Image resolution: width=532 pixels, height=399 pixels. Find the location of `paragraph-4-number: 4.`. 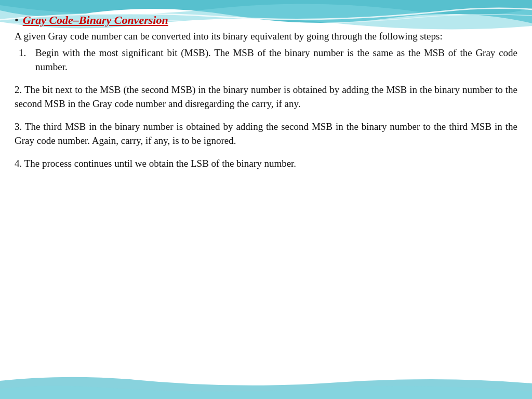

paragraph-4-number: 4. is located at coordinates (18, 163).